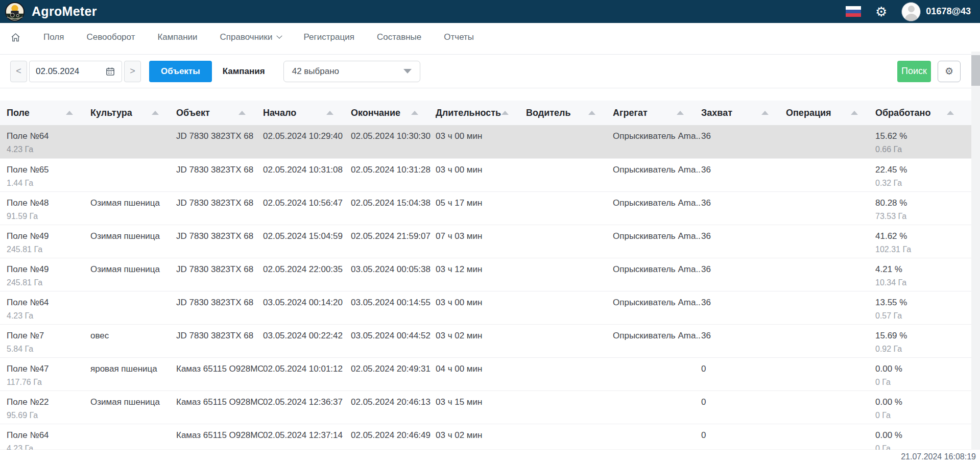 Image resolution: width=980 pixels, height=464 pixels. Describe the element at coordinates (110, 37) in the screenshot. I see `nav-item-crop-rotation: Севооборот` at that location.